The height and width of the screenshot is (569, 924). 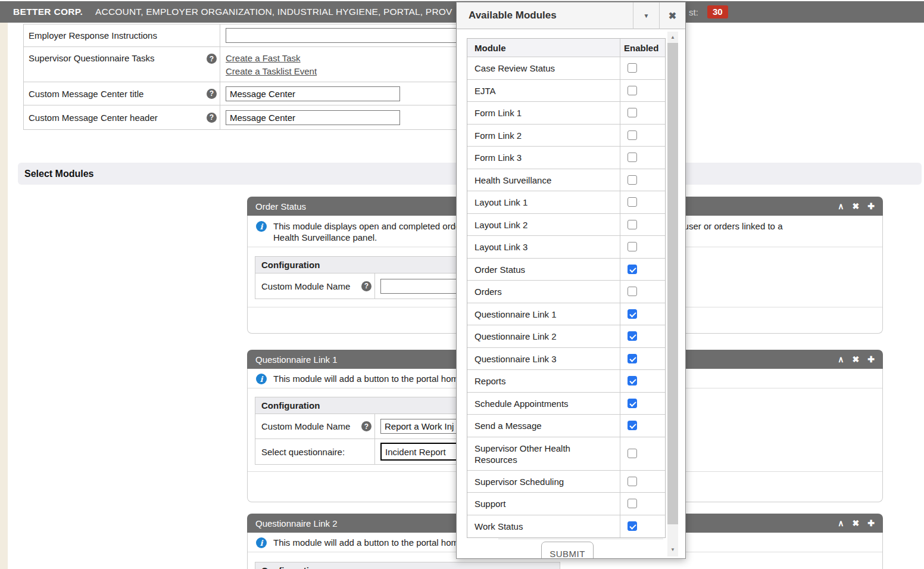 I want to click on message-center-title-input, so click(x=313, y=94).